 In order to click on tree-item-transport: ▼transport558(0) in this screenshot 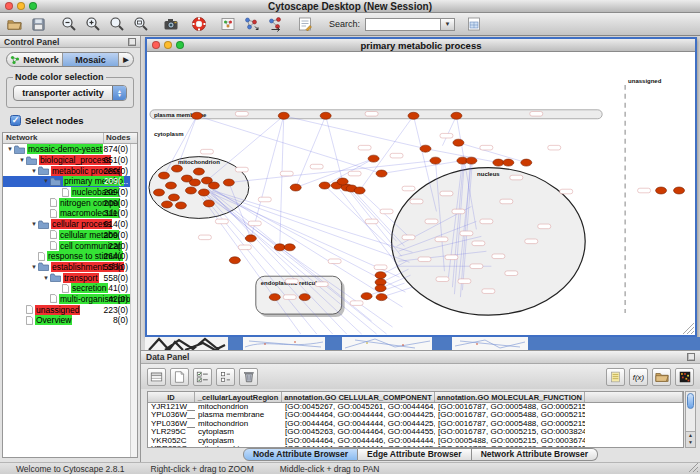, I will do `click(70, 278)`.